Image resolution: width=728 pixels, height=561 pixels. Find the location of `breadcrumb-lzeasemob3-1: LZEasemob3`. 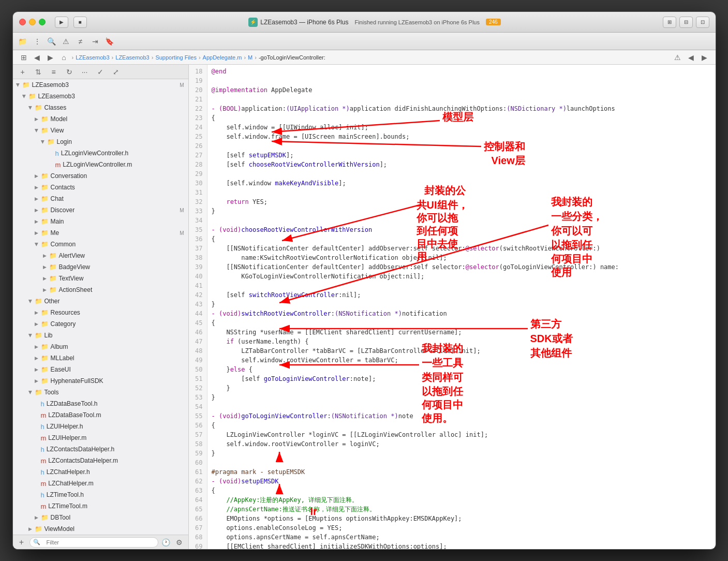

breadcrumb-lzeasemob3-1: LZEasemob3 is located at coordinates (92, 57).